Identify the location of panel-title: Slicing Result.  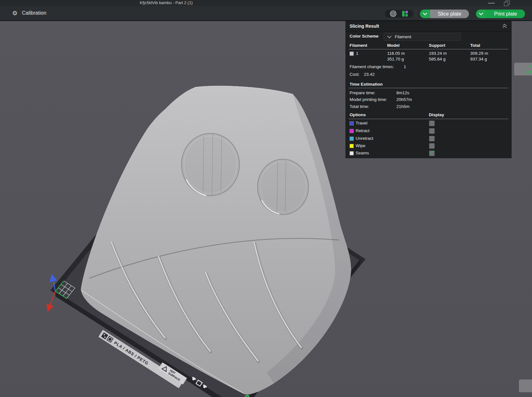
(364, 26).